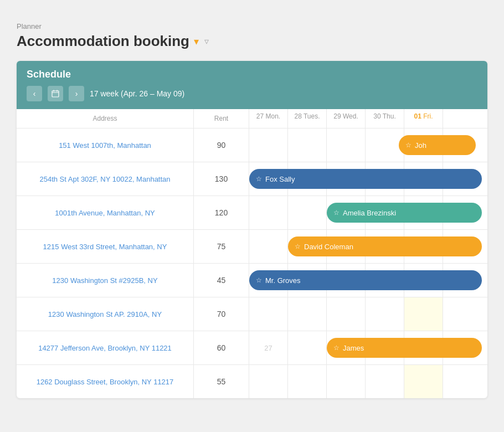 Image resolution: width=504 pixels, height=432 pixels. What do you see at coordinates (307, 246) in the screenshot?
I see `day-cell-1: ☆ David Coleman` at bounding box center [307, 246].